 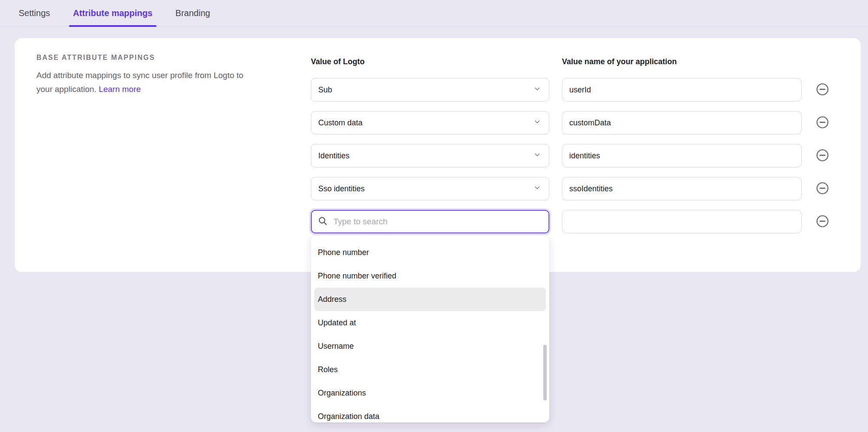 What do you see at coordinates (430, 414) in the screenshot?
I see `dropdown-item: Organization data` at bounding box center [430, 414].